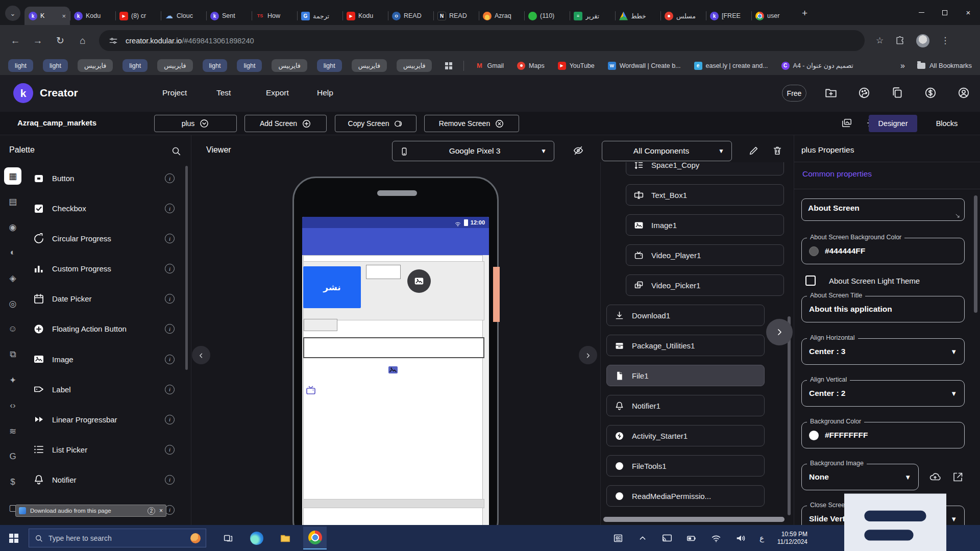 This screenshot has height=551, width=980. What do you see at coordinates (501, 16) in the screenshot?
I see `browser-tab: Azraq` at bounding box center [501, 16].